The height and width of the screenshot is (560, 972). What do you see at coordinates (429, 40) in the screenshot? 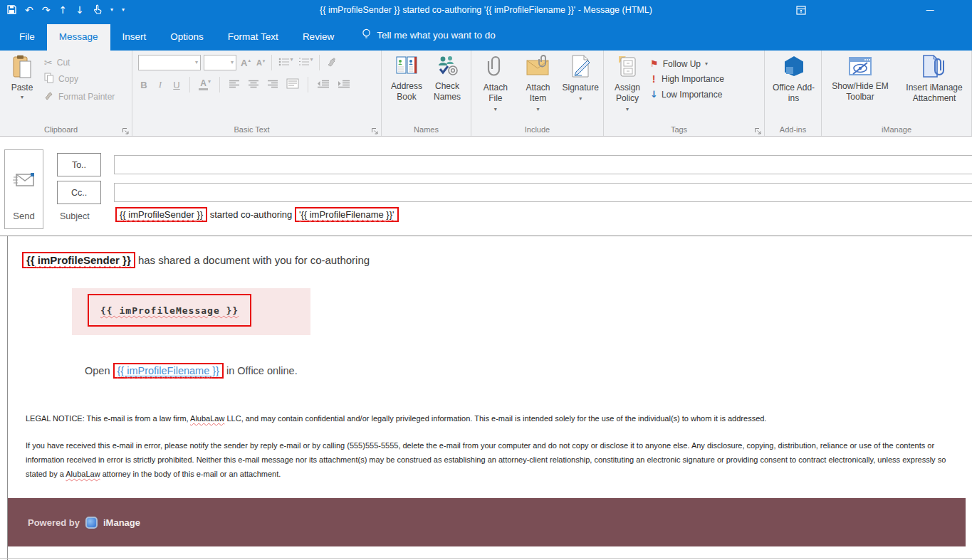
I see `tell-me-box: Tell me what you want to do` at bounding box center [429, 40].